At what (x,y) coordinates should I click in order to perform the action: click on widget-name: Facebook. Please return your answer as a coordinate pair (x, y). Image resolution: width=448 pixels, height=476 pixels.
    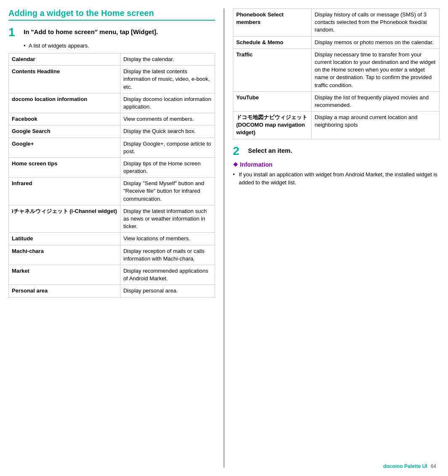
    Looking at the image, I should click on (65, 120).